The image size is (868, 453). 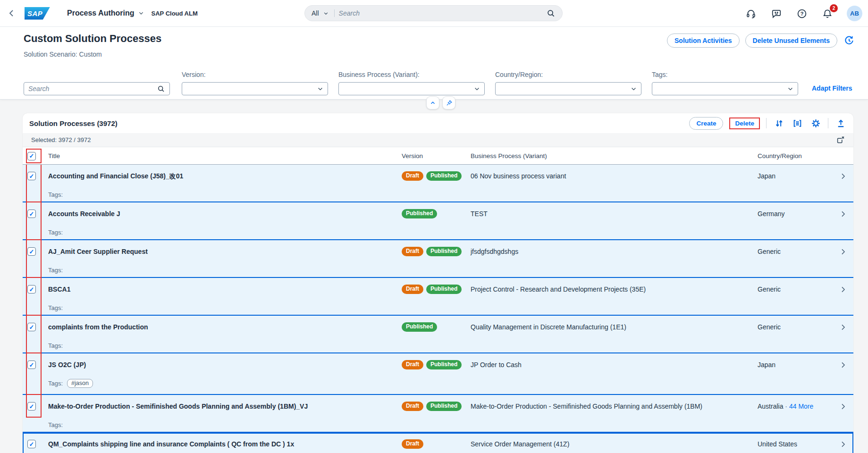 What do you see at coordinates (438, 259) in the screenshot?
I see `table-row: ✓AJ_Amit Ceer Supplier RequestDraftPubli…` at bounding box center [438, 259].